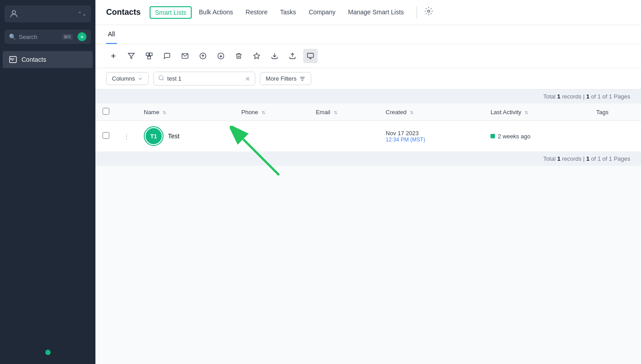 Image resolution: width=641 pixels, height=364 pixels. I want to click on upload-button, so click(293, 56).